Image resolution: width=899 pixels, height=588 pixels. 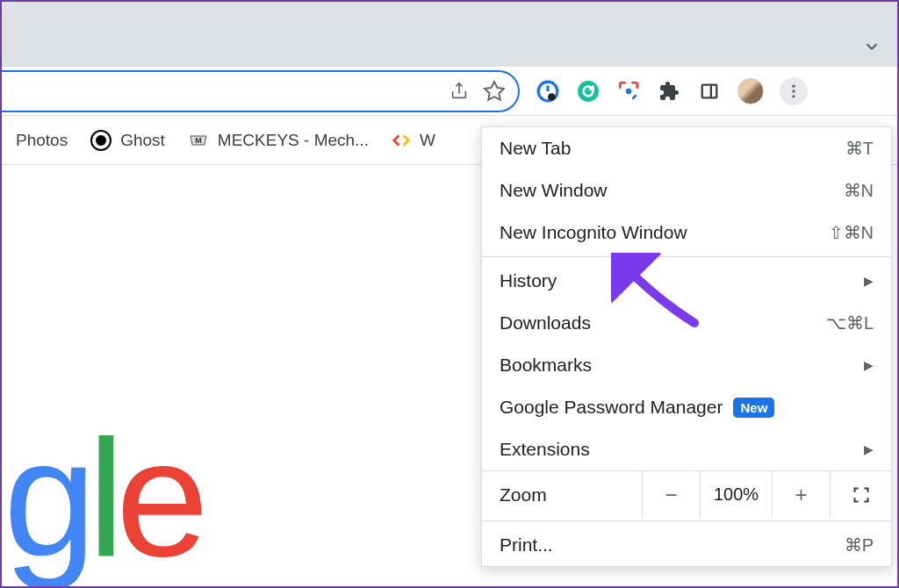 What do you see at coordinates (611, 407) in the screenshot?
I see `menu-item-label: Google Password Manager` at bounding box center [611, 407].